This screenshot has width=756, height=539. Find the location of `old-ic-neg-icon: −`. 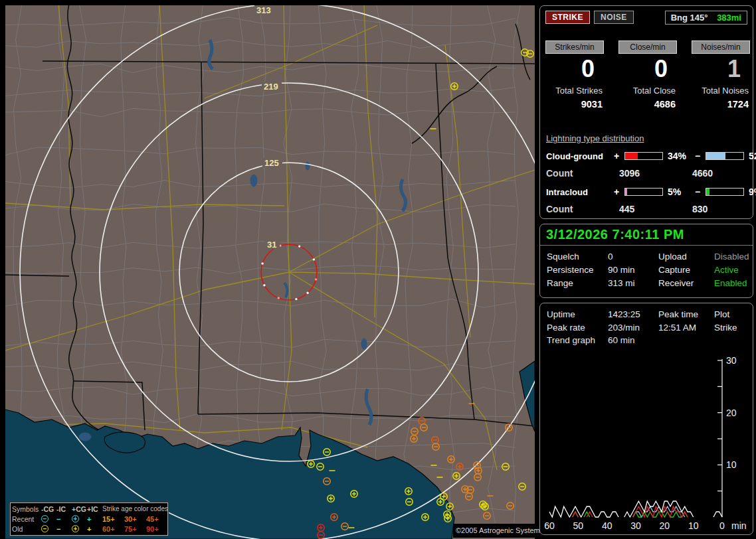

old-ic-neg-icon: − is located at coordinates (64, 529).